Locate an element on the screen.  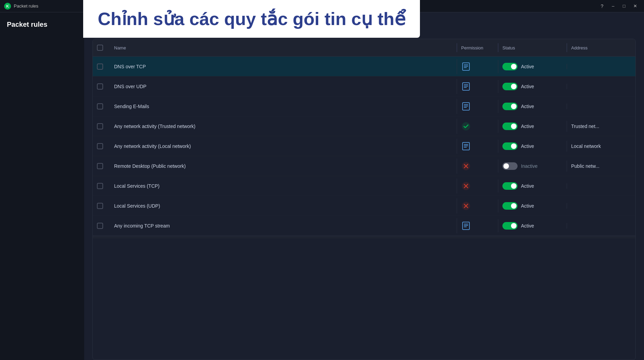
row-name: Sending E-Mails is located at coordinates (283, 106).